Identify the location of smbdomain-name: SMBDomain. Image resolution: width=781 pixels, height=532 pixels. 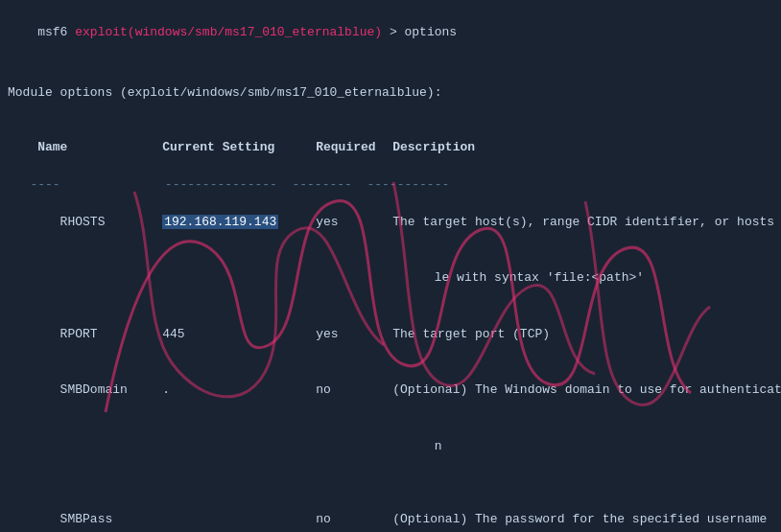
(100, 390).